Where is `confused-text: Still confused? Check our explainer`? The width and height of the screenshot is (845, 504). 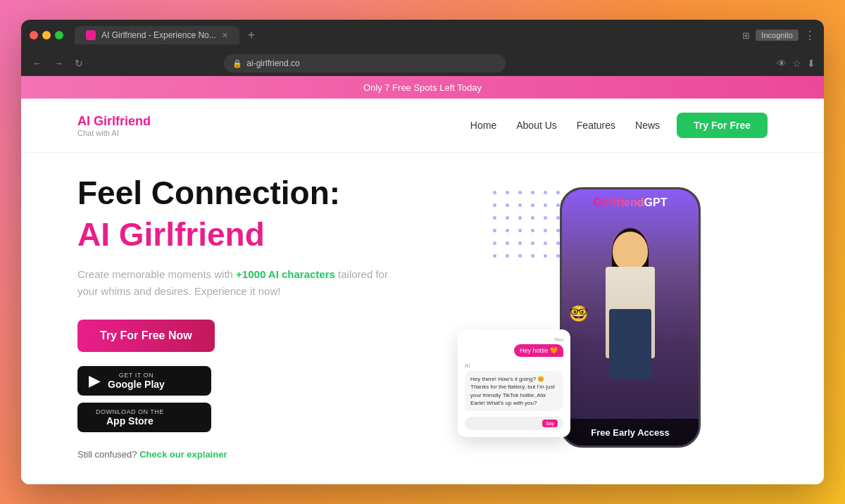
confused-text: Still confused? Check our explainer is located at coordinates (243, 455).